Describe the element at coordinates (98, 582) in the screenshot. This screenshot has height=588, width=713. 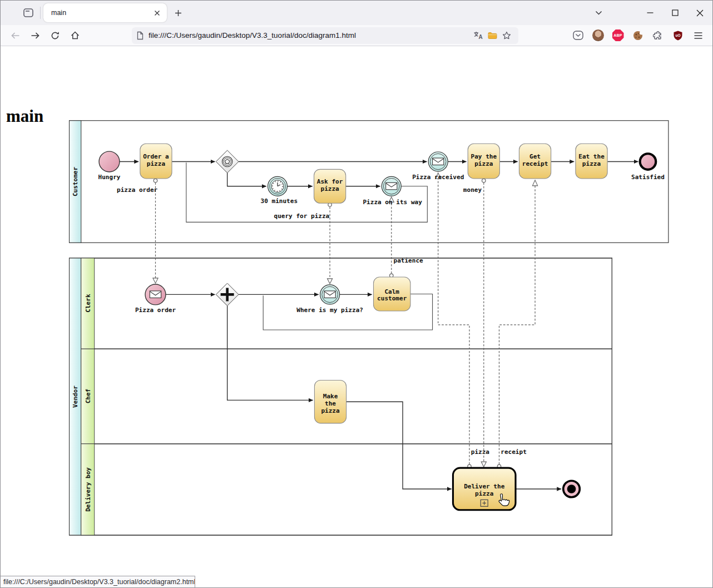
I see `status-bar: file:///C:/Users/gaudin/Desktop/V3.3_tuo…` at that location.